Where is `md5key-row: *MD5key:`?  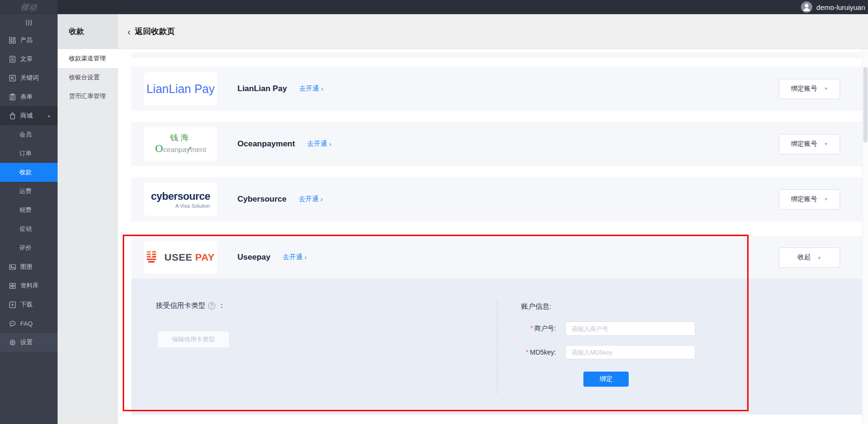 md5key-row: *MD5key: is located at coordinates (691, 352).